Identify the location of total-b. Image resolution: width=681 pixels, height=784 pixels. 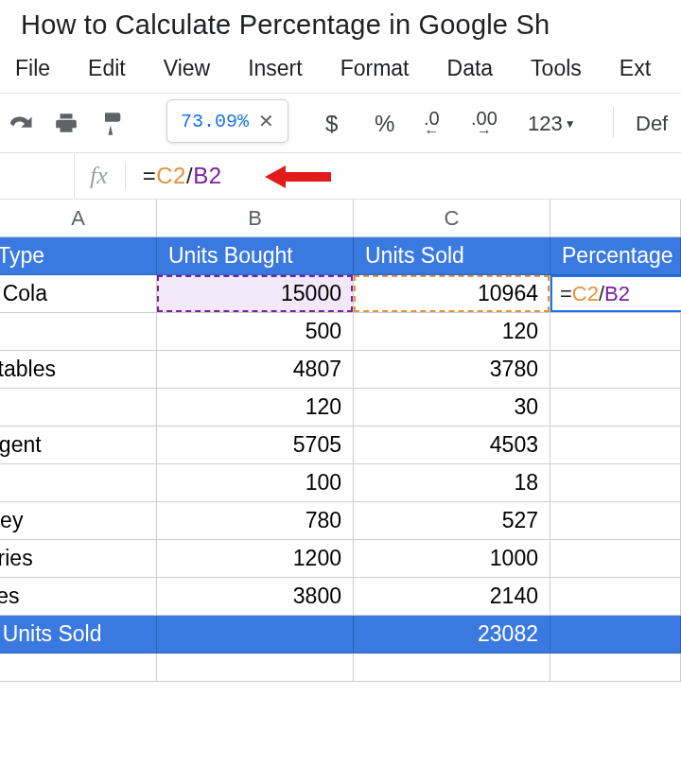
(255, 635).